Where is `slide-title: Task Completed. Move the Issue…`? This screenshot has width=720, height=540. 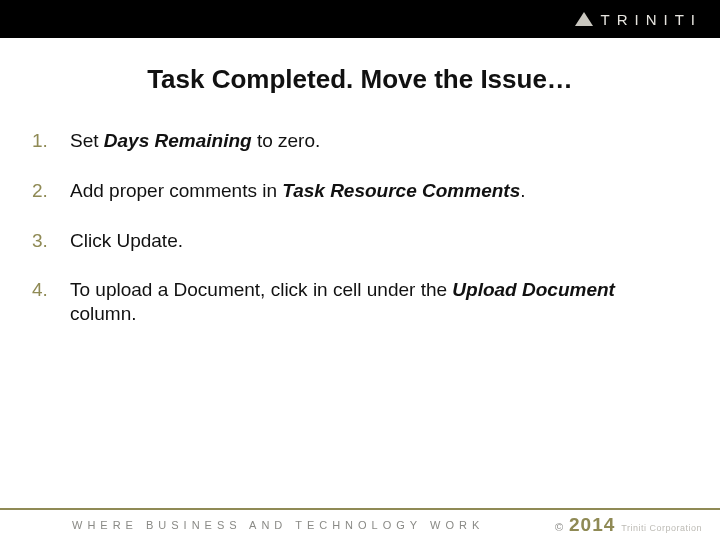
slide-title: Task Completed. Move the Issue… is located at coordinates (360, 80).